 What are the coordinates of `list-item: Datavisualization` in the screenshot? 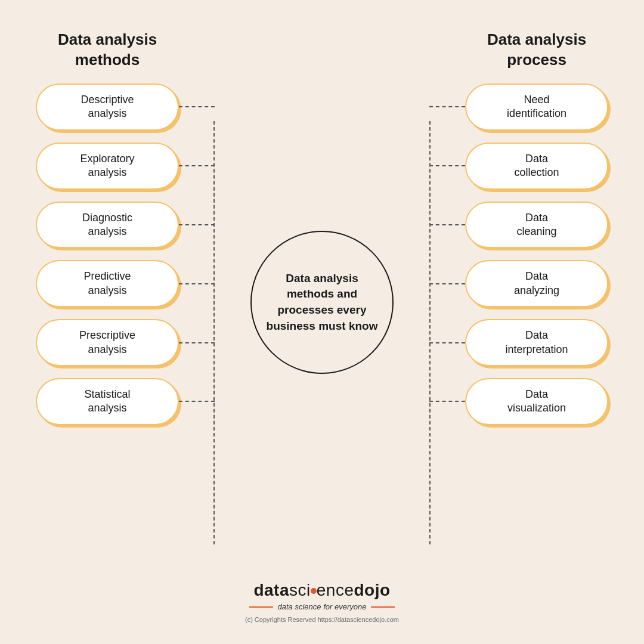 It's located at (537, 402).